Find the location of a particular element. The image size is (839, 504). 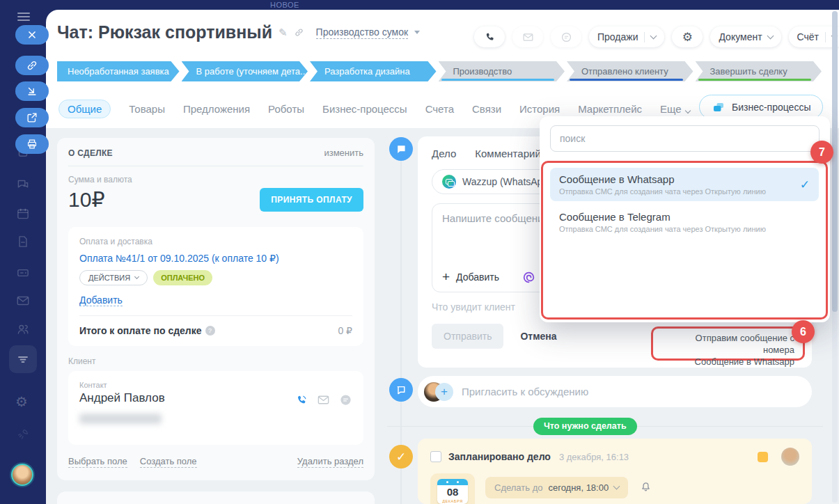

create-field-link: Создать поле is located at coordinates (168, 462).